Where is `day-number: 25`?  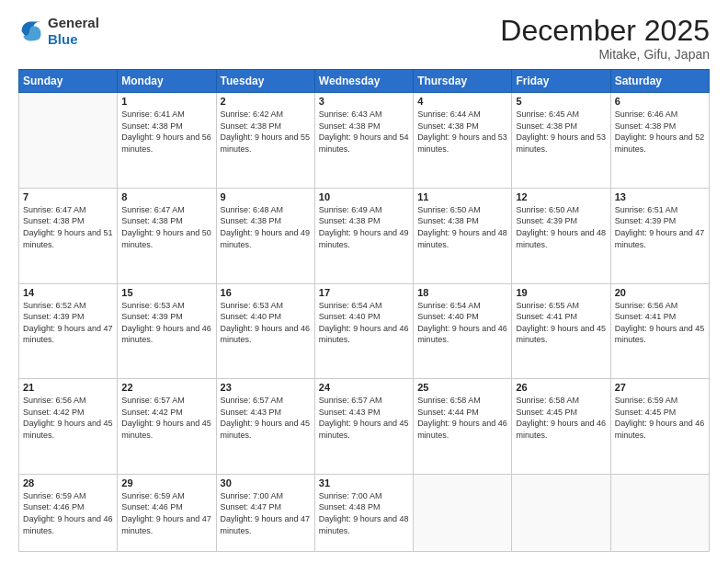 day-number: 25 is located at coordinates (462, 387).